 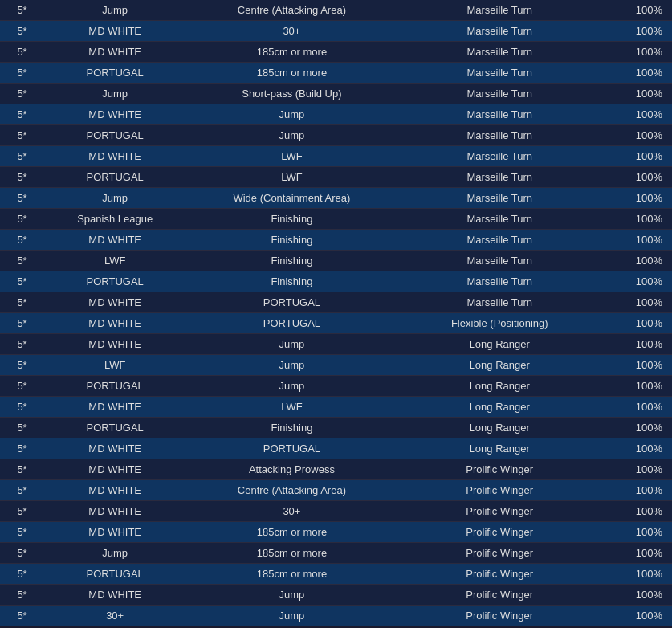 I want to click on cell-23-3: Prolific Winger, so click(x=499, y=491).